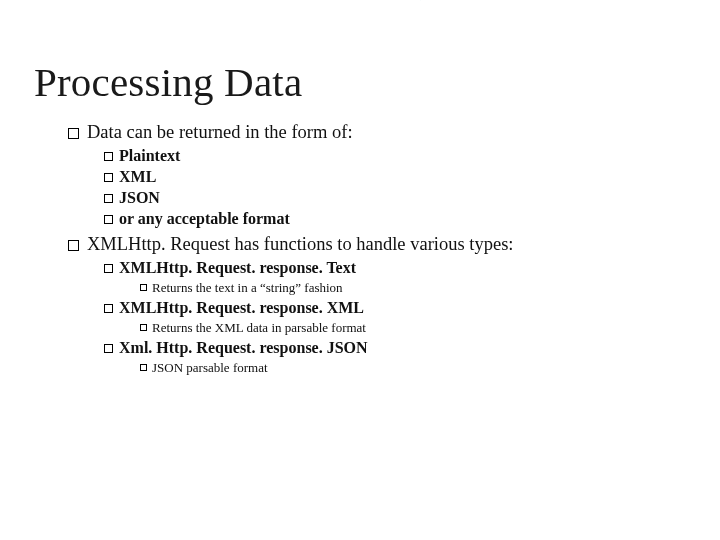 Image resolution: width=720 pixels, height=540 pixels. I want to click on bullet-lvl2: JSON, so click(392, 198).